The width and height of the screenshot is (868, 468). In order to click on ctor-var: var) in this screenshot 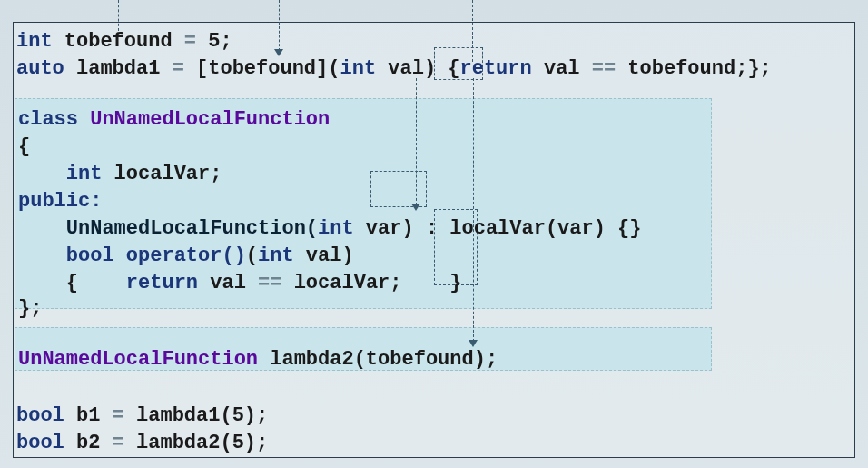, I will do `click(384, 229)`.